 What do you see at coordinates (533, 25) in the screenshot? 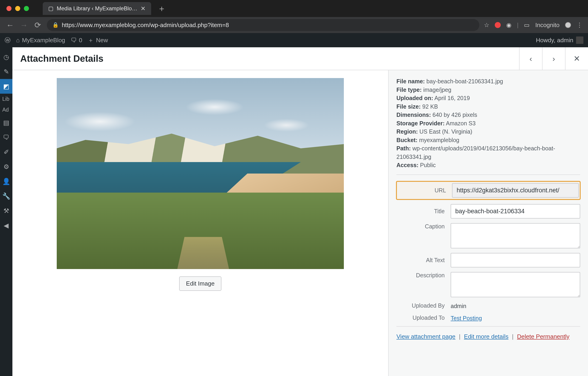
I see `browser-action-icons: ☆ ◉ | ▭ Incognito ⋮` at bounding box center [533, 25].